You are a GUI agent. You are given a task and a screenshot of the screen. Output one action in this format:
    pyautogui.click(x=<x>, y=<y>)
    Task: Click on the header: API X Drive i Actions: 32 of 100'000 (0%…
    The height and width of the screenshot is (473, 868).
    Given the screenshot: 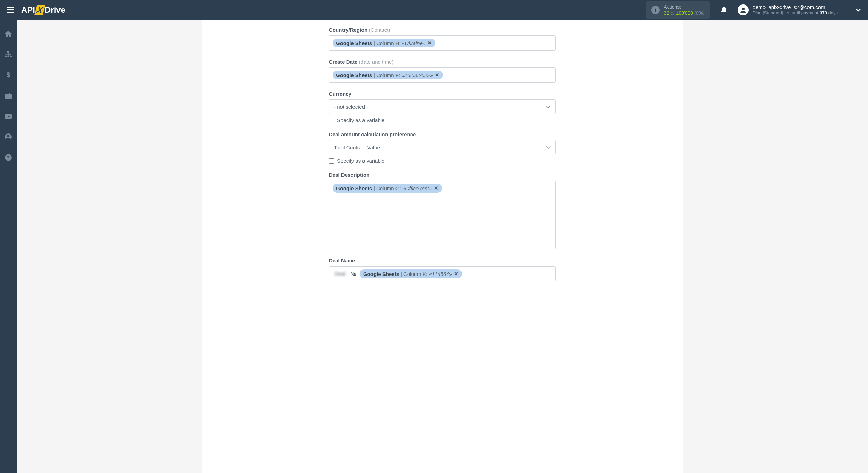 What is the action you would take?
    pyautogui.click(x=434, y=10)
    